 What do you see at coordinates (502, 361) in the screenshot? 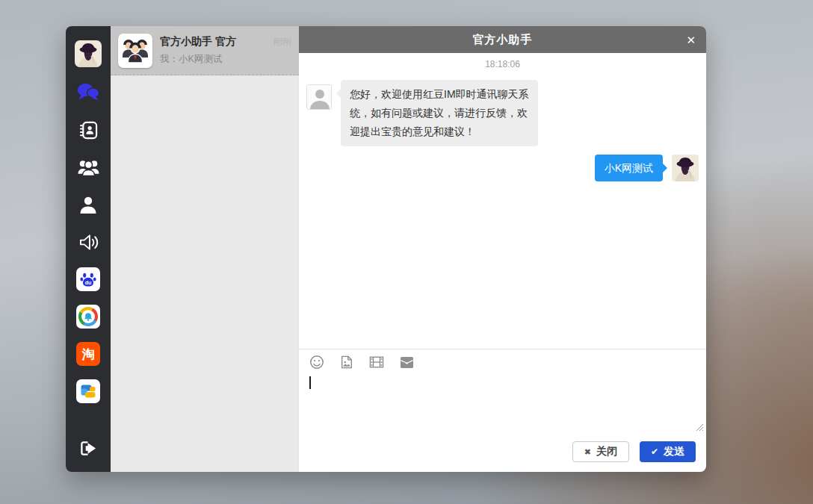
I see `compose-toolbar` at bounding box center [502, 361].